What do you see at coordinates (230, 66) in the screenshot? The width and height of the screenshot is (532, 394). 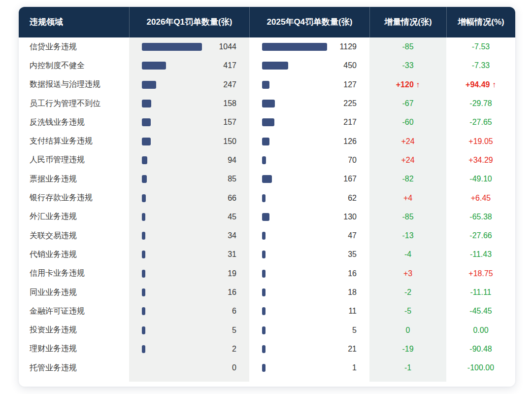 I see `q1-value: 417` at bounding box center [230, 66].